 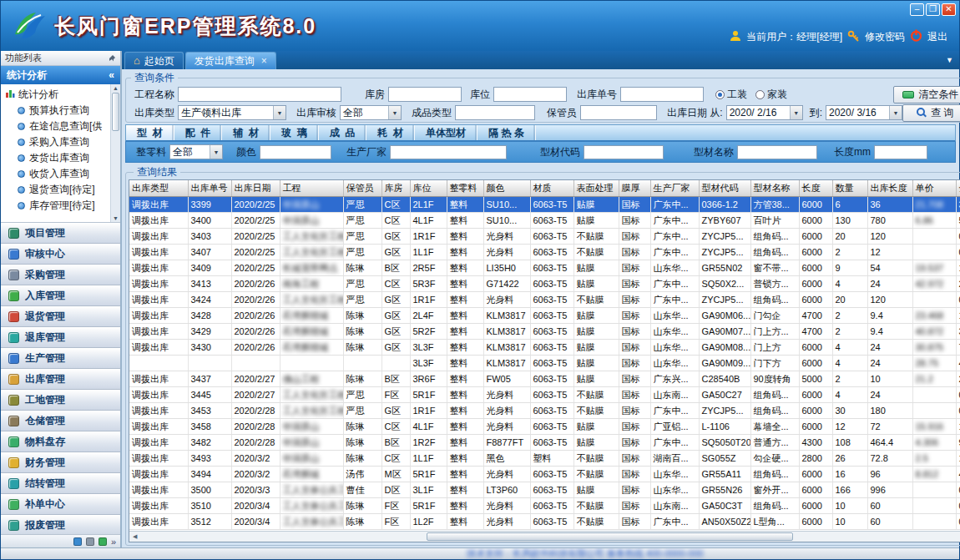 I want to click on table-cell: 0, so click(x=958, y=237).